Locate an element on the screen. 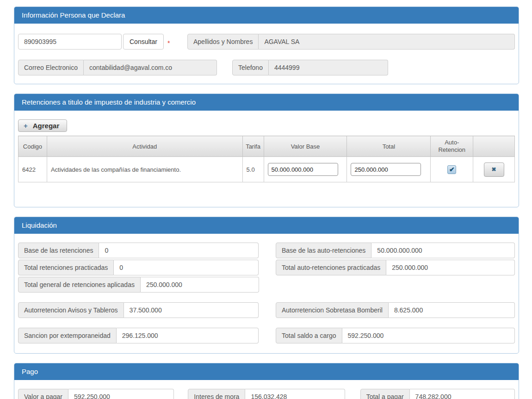 The height and width of the screenshot is (399, 532). avisos-tableros-value: 37.500.000 is located at coordinates (192, 310).